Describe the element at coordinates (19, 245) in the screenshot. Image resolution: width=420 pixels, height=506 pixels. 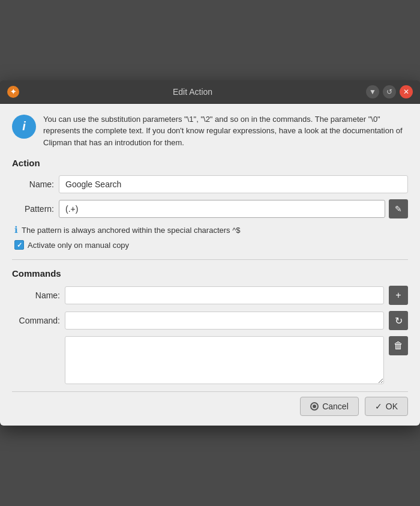
I see `manual-copy-checkbox` at that location.